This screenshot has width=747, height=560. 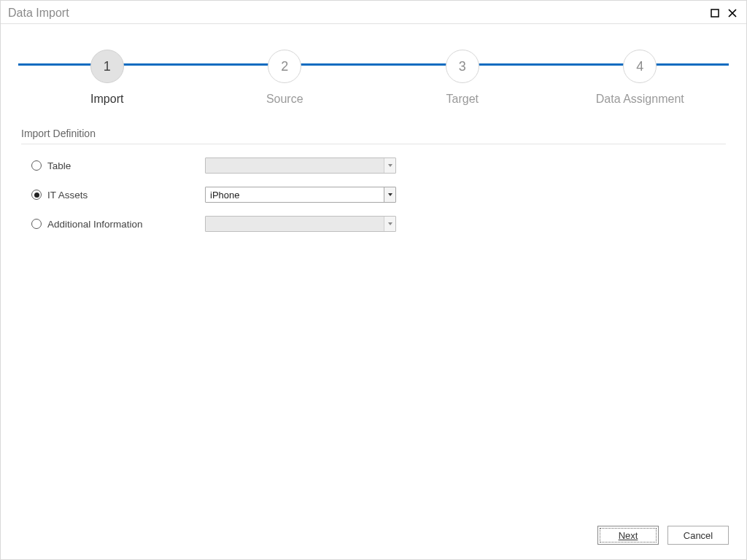 What do you see at coordinates (36, 166) in the screenshot?
I see `radio-table` at bounding box center [36, 166].